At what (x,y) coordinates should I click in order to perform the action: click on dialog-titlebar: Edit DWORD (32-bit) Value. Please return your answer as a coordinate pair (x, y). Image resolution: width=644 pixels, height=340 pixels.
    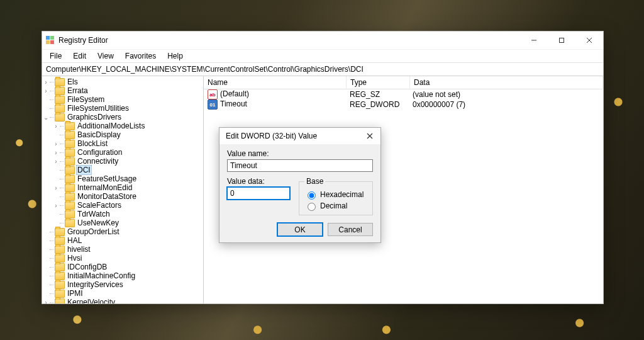
    Looking at the image, I should click on (300, 136).